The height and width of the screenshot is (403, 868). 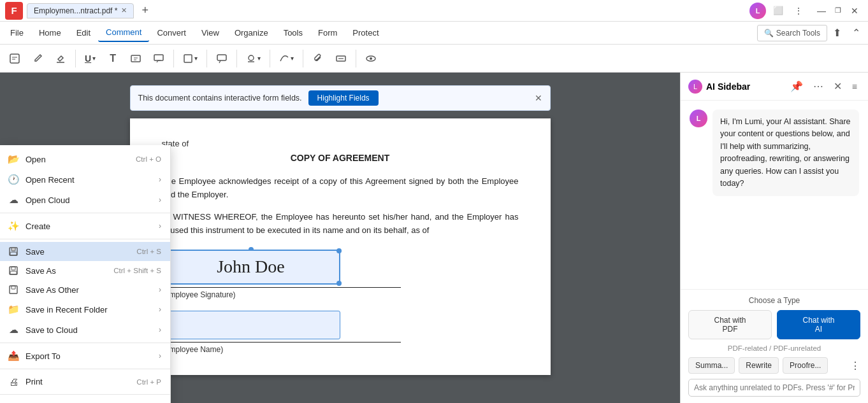 What do you see at coordinates (251, 325) in the screenshot?
I see `name-box` at bounding box center [251, 325].